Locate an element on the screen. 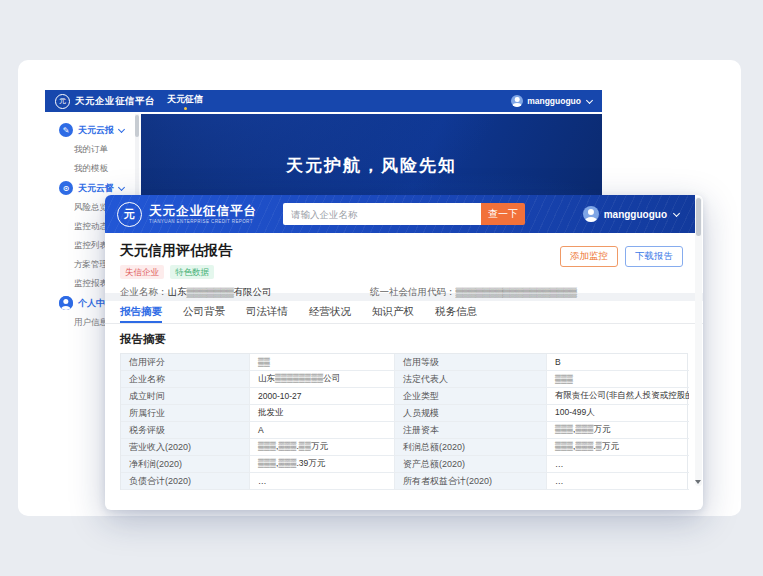  brand-logo: 元 天元企业征信平台 TIANYUAN ENTERPRISE CREDIT RE… is located at coordinates (187, 214).